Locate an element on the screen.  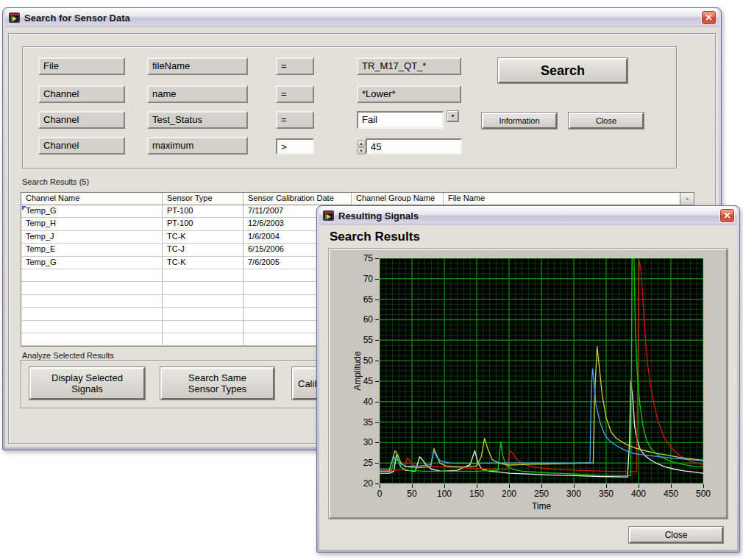
x-tick-label: 400 is located at coordinates (639, 494).